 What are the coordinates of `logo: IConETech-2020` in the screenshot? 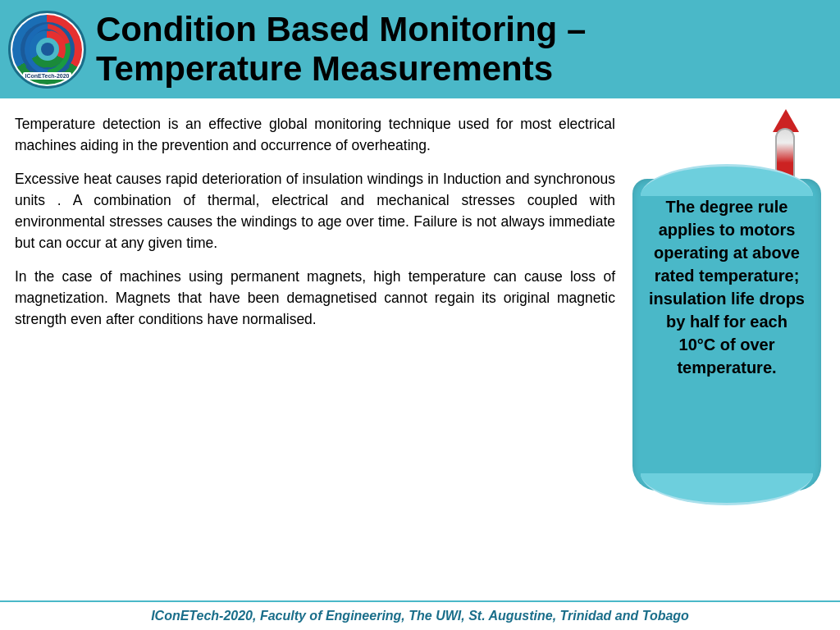 It's located at (48, 49).